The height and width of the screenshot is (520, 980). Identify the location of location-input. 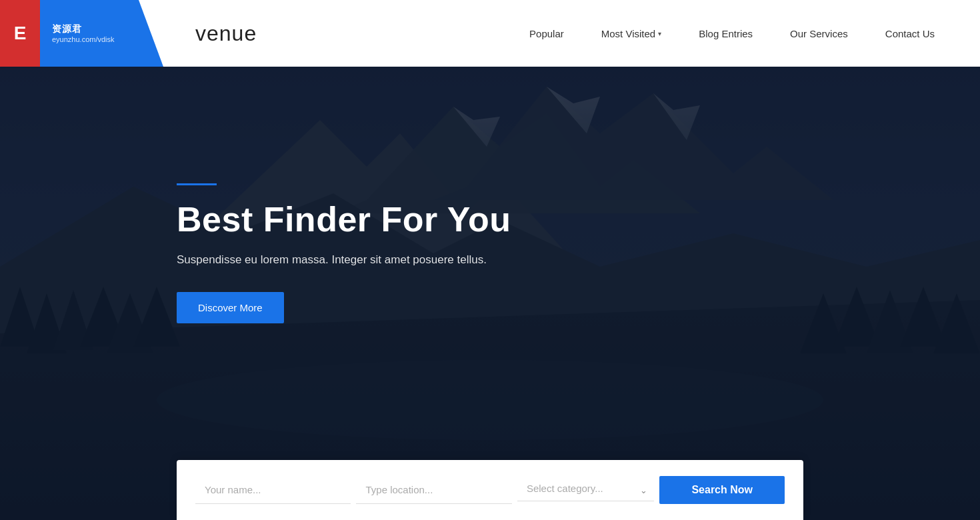
(433, 490).